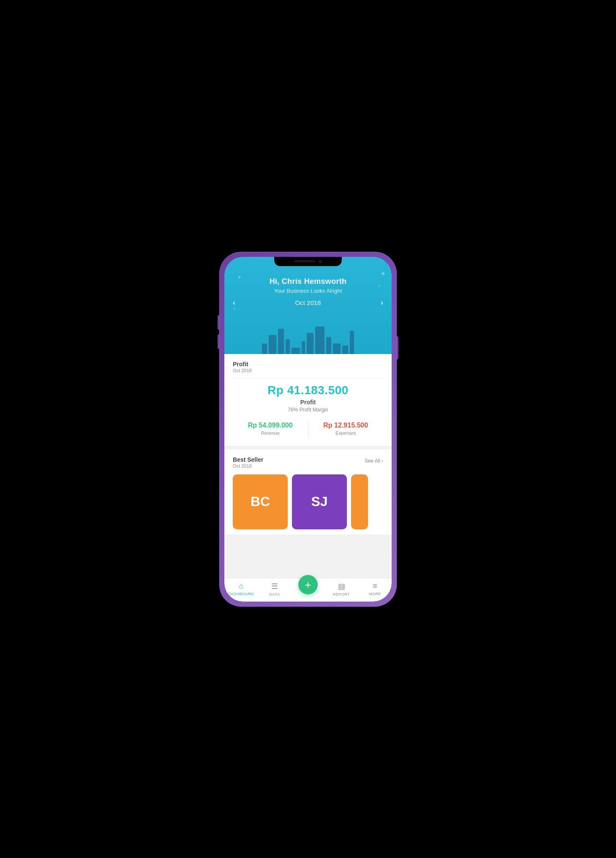  I want to click on seller-card-bc: BC, so click(260, 502).